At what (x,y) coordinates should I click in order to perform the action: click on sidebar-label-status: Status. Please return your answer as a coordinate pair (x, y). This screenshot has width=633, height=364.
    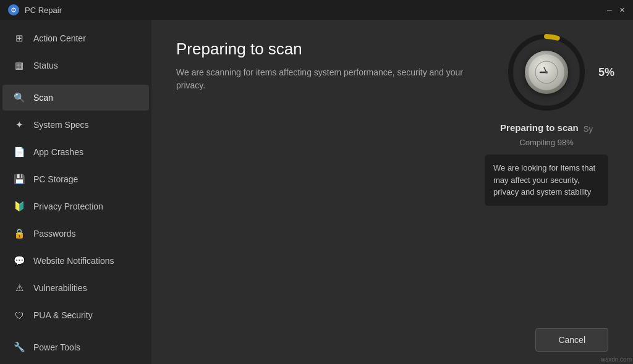
    Looking at the image, I should click on (46, 66).